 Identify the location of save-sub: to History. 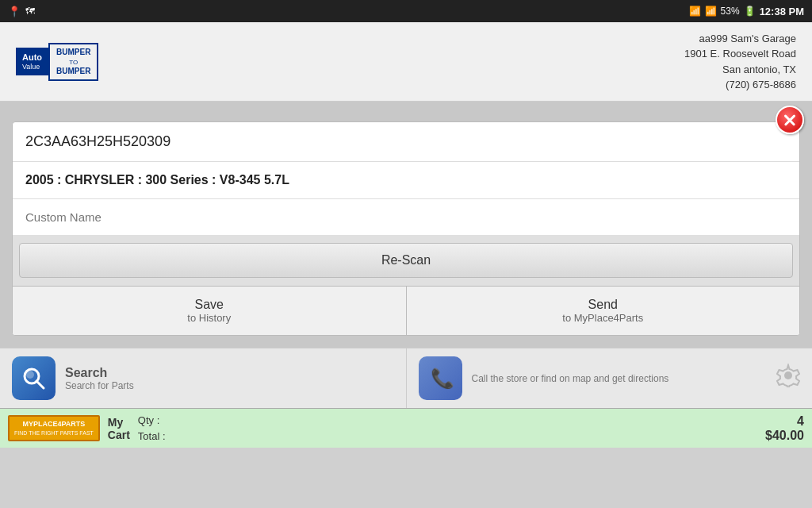
(209, 318).